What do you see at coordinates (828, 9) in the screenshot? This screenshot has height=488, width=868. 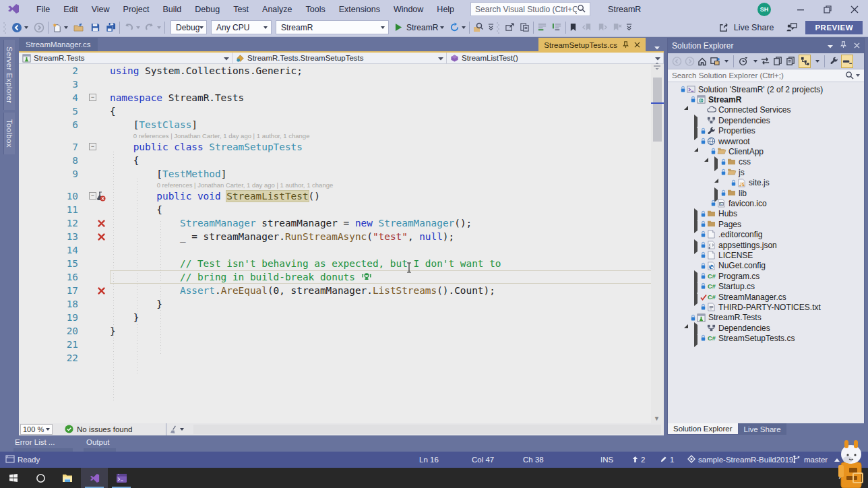 I see `maximize-button` at bounding box center [828, 9].